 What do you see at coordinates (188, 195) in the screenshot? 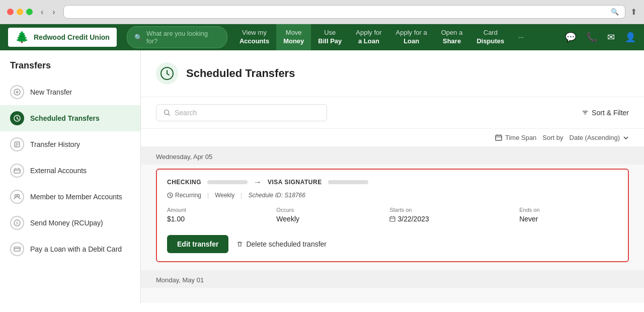
I see `recurring-label: Recurring` at bounding box center [188, 195].